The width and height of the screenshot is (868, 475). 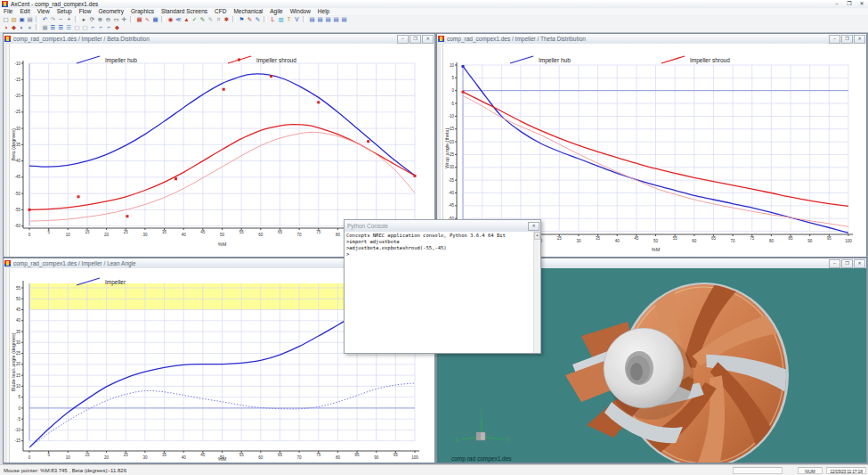 I want to click on refresh-view-icon: ⟳, so click(x=93, y=20).